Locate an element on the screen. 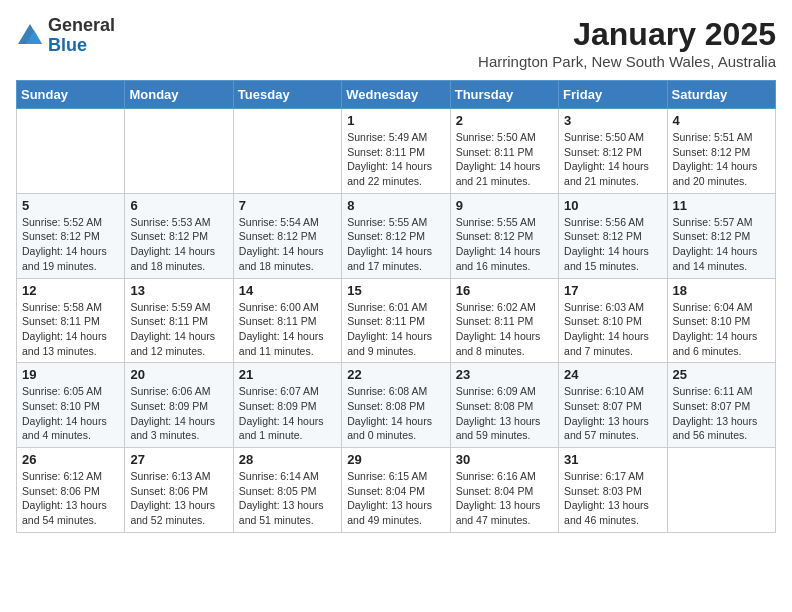  calendar-cell: 16Sunrise: 6:02 AMSunset: 8:11 PMDayligh… is located at coordinates (504, 320).